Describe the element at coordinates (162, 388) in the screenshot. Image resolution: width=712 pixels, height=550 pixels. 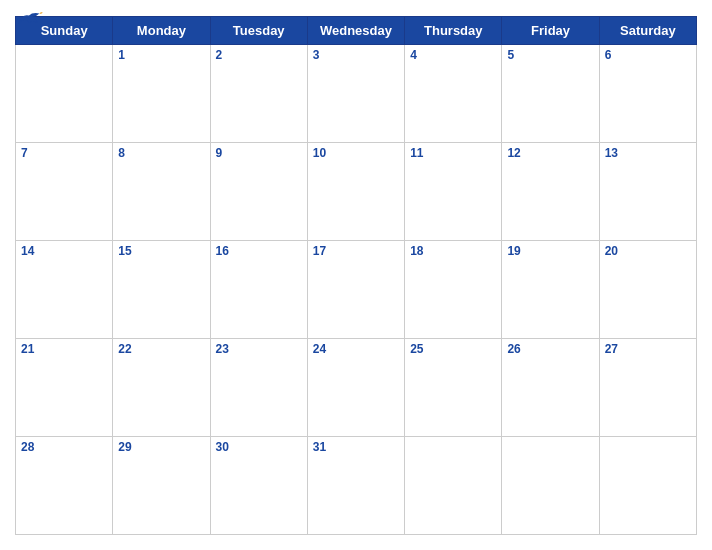
I see `calendar-day-cell: 22` at that location.